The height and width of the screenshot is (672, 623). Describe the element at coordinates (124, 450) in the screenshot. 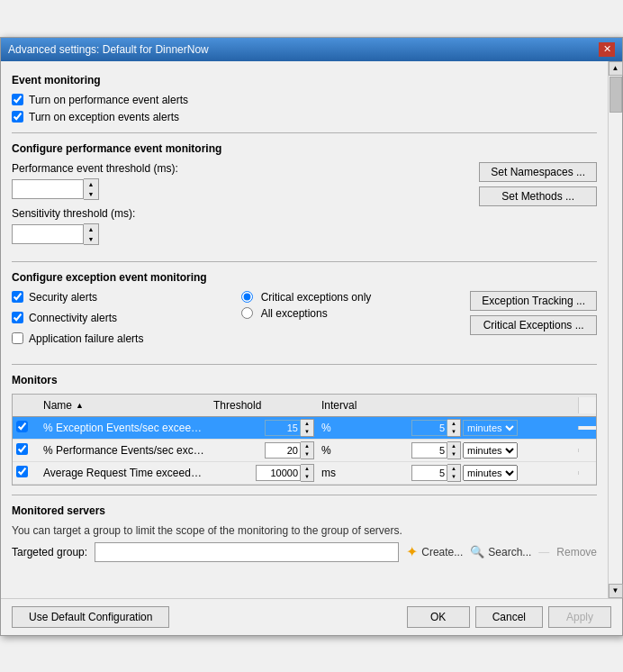

I see `row2-name: % Performance Events/sec exce...` at that location.